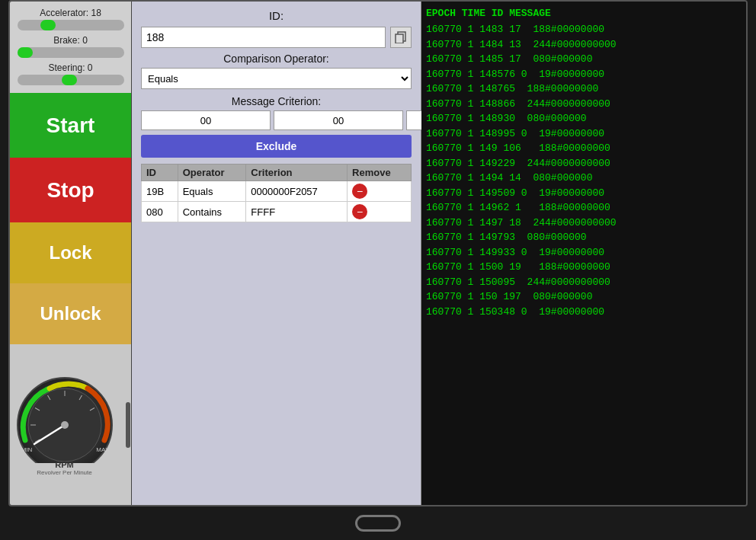 The image size is (756, 540). What do you see at coordinates (70, 425) in the screenshot?
I see `gauge-section: MIN MAX RPM Revolver Per Minute` at bounding box center [70, 425].